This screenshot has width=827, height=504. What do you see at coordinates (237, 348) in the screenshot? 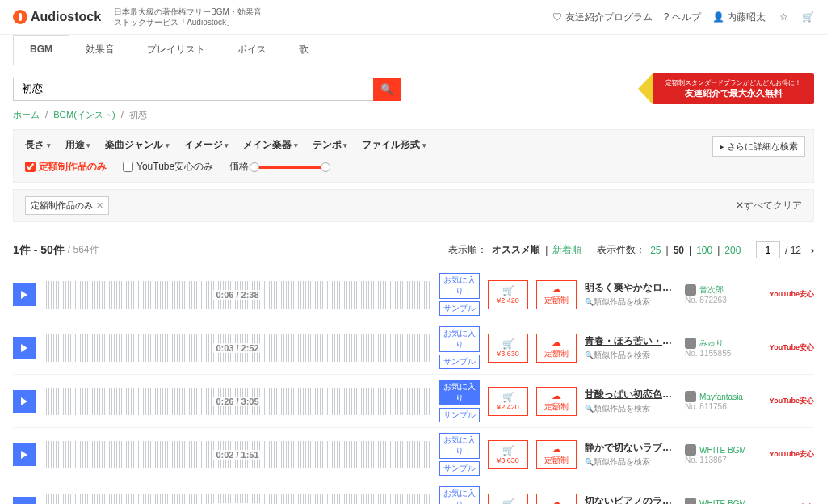
I see `waveform: 0:03 / 2:52` at bounding box center [237, 348].